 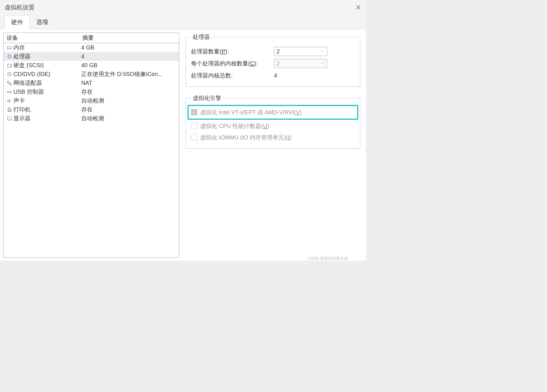 What do you see at coordinates (92, 118) in the screenshot?
I see `device-row-display: 显示器 自动检测` at bounding box center [92, 118].